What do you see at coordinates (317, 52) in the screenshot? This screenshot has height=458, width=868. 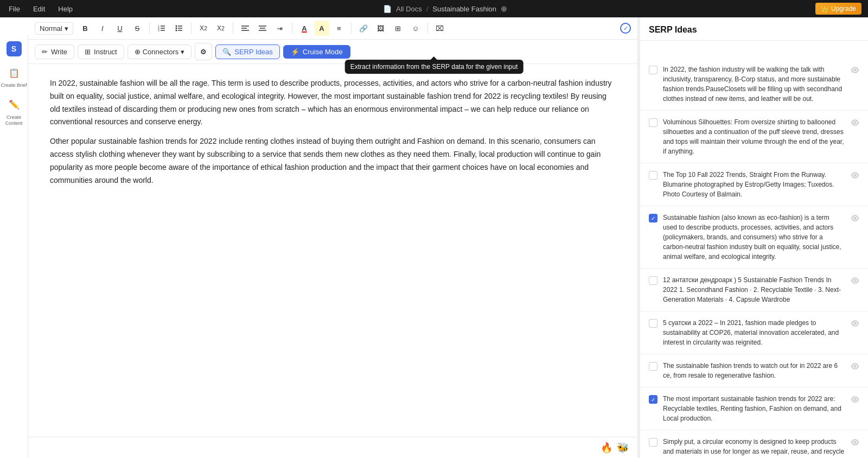 I see `cruise-button: ⚡ Cruise Mode` at bounding box center [317, 52].